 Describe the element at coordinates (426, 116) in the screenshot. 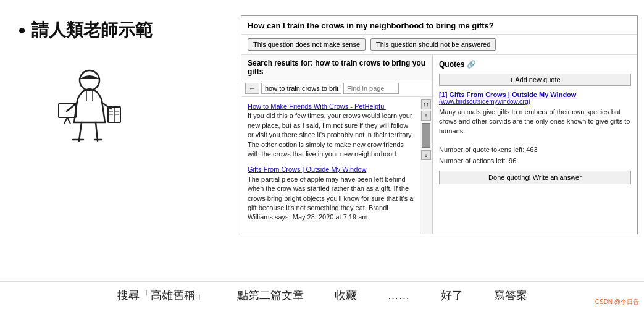

I see `scroll-up-button: ↑` at that location.